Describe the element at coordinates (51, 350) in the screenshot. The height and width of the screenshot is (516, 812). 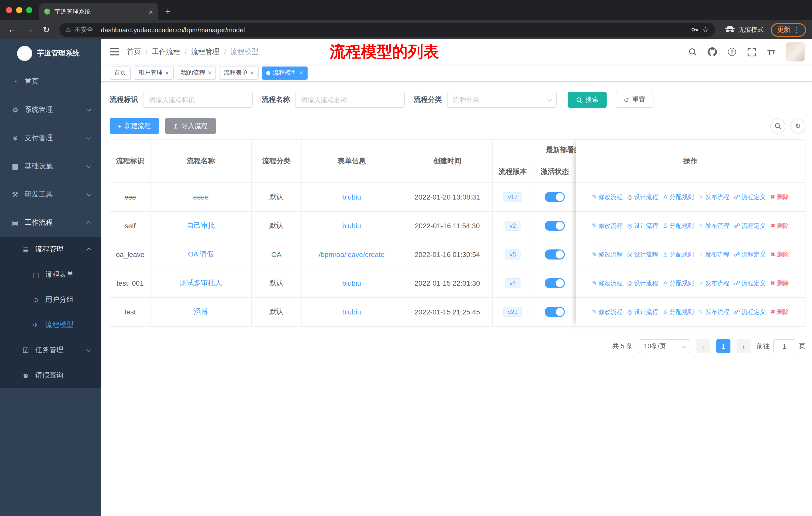
I see `sidebar-item-task-management: ☑ 任务管理` at that location.